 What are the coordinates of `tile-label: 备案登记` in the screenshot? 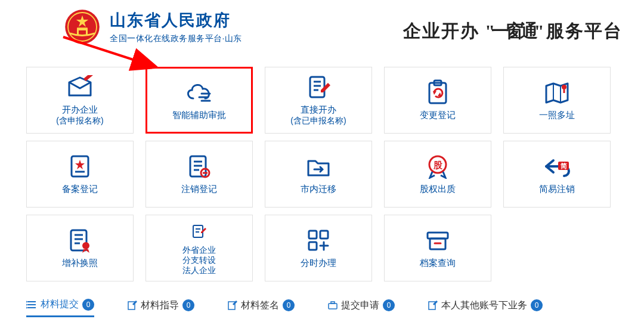 It's located at (80, 189).